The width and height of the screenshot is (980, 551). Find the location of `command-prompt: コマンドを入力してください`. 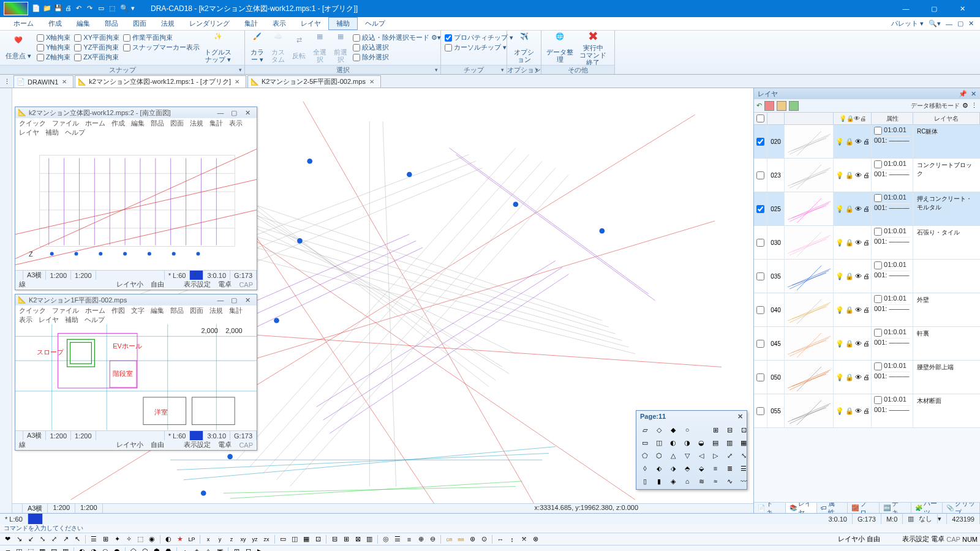

command-prompt: コマンドを入力してください is located at coordinates (490, 528).